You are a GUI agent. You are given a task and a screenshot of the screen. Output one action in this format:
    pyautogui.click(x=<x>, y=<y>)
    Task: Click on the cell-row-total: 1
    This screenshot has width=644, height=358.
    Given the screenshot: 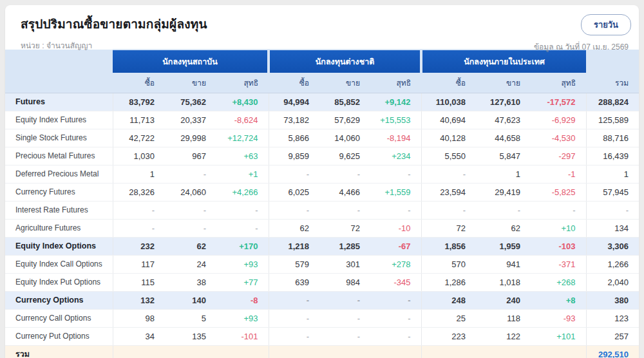 What is the action you would take?
    pyautogui.click(x=612, y=174)
    